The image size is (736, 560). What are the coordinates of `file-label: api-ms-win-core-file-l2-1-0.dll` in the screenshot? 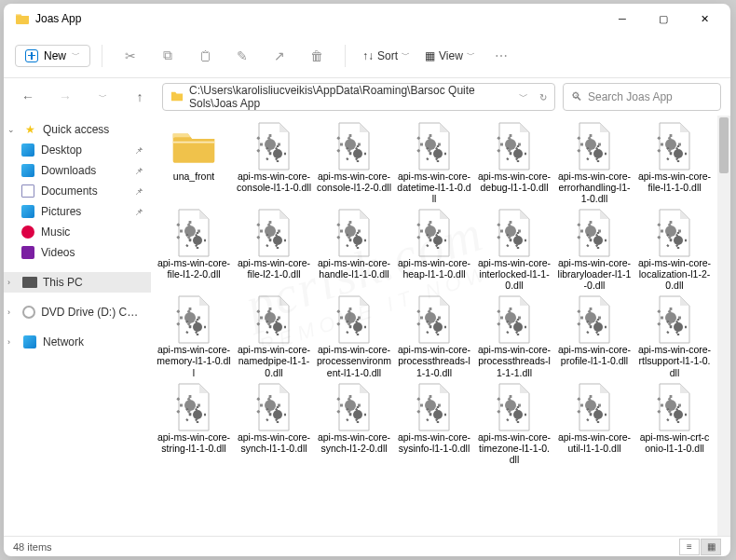 It's located at (274, 268).